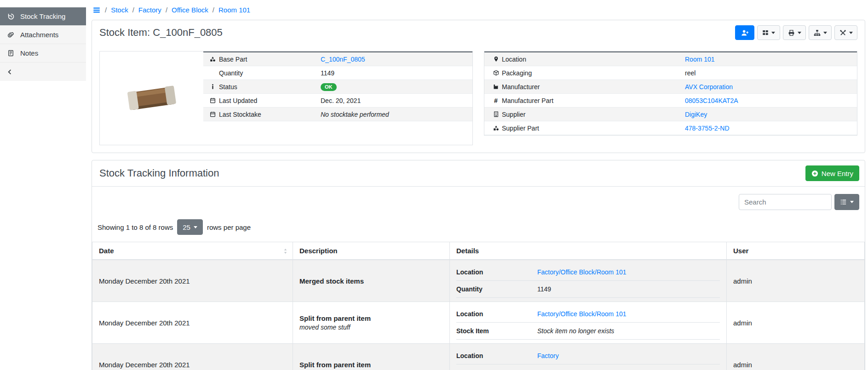 This screenshot has width=868, height=370. What do you see at coordinates (11, 35) in the screenshot?
I see `paperclip-icon` at bounding box center [11, 35].